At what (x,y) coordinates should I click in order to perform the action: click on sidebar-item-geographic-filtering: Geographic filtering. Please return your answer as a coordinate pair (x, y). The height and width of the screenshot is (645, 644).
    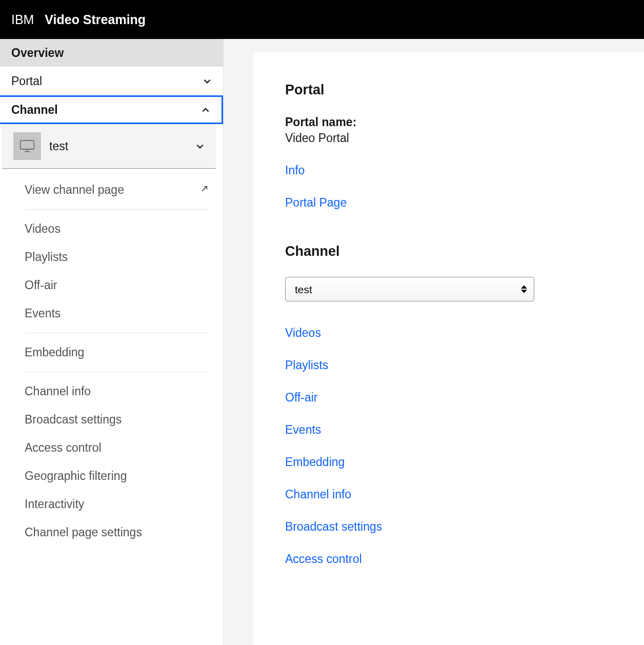
    Looking at the image, I should click on (121, 476).